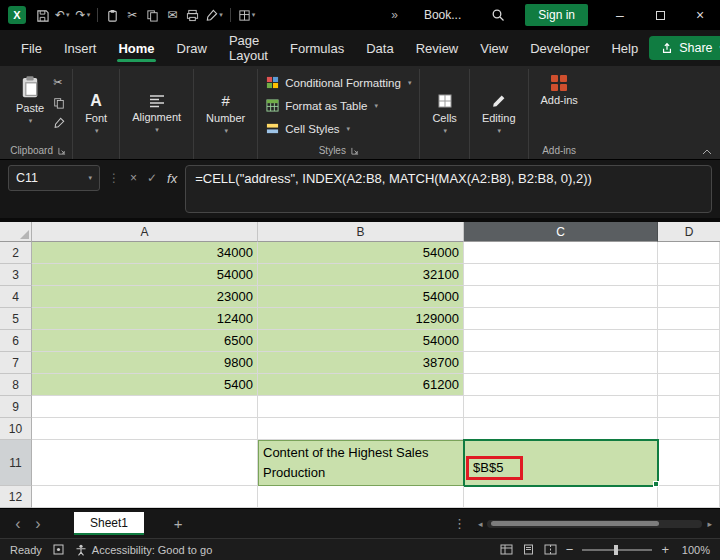 This screenshot has height=560, width=720. Describe the element at coordinates (16, 232) in the screenshot. I see `select-all-corner` at that location.